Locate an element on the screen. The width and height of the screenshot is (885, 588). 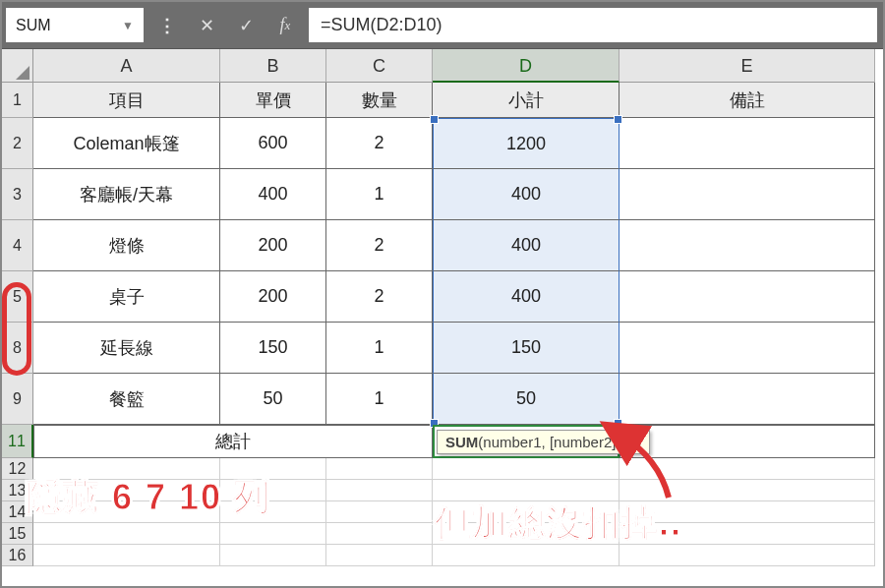
cell-B1: 單價 is located at coordinates (273, 100).